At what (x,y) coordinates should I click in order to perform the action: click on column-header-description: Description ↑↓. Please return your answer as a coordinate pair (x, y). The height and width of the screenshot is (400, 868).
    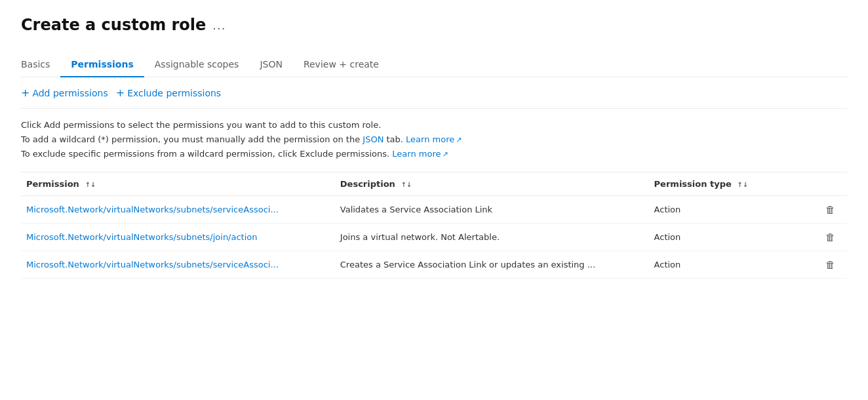
    Looking at the image, I should click on (492, 184).